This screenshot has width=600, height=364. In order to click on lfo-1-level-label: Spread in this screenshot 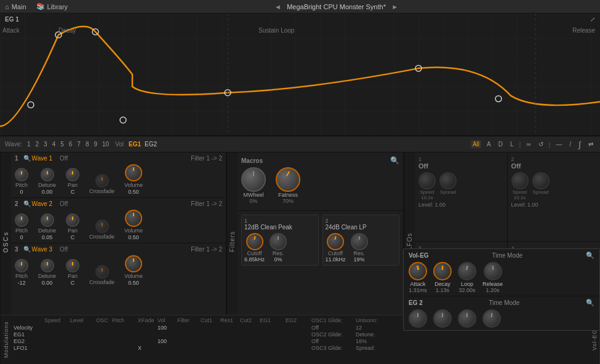, I will do `click(448, 192)`.